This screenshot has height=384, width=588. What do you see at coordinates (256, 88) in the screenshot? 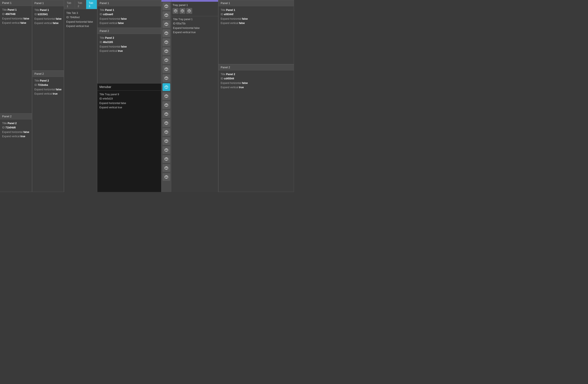
I see `col7-panel2-expandv-row: Expand vertical true` at bounding box center [256, 88].